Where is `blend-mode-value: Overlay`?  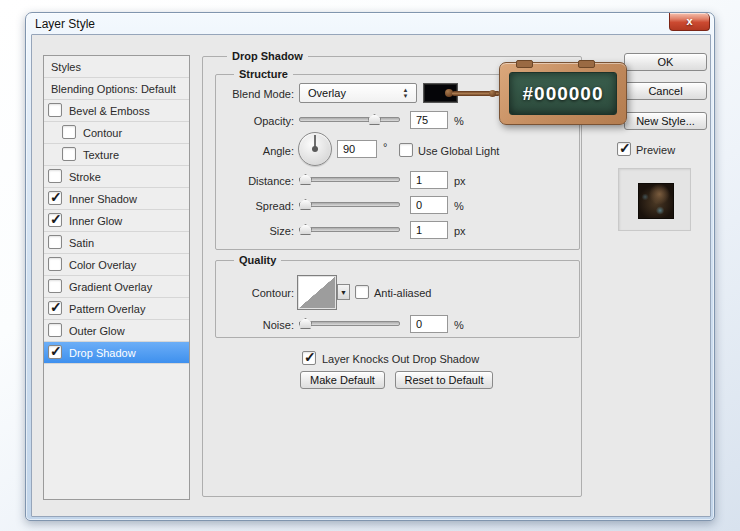
blend-mode-value: Overlay is located at coordinates (327, 93).